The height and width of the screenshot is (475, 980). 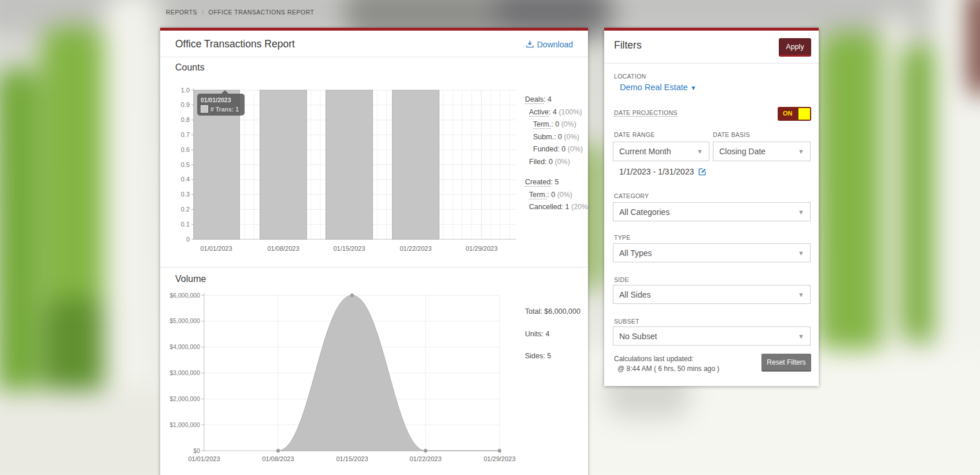 I want to click on date-basis-select: Closing Date ▼, so click(x=762, y=151).